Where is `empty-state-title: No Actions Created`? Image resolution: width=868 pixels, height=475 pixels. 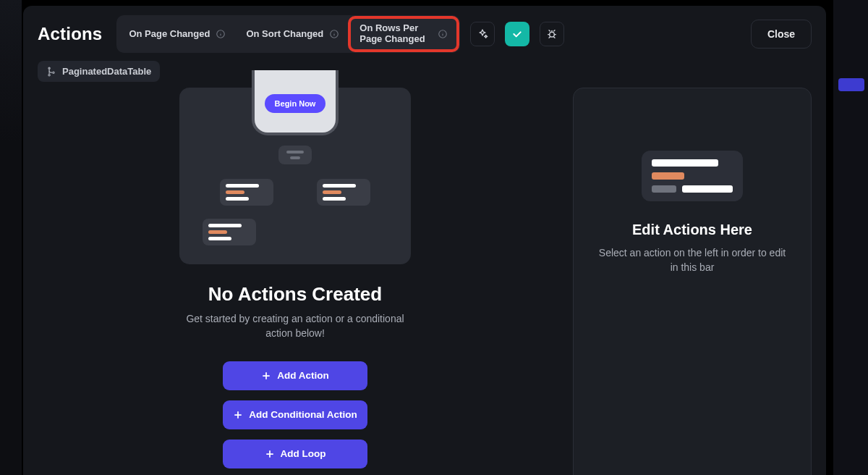 empty-state-title: No Actions Created is located at coordinates (295, 294).